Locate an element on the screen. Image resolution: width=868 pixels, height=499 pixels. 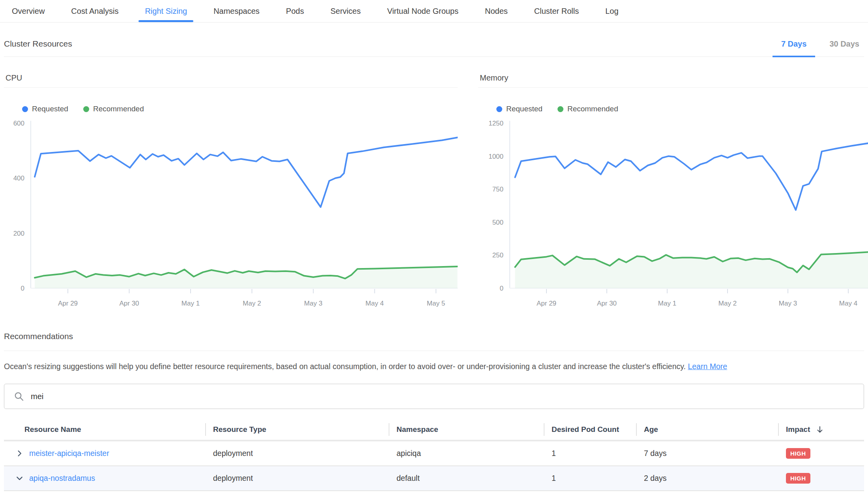
memory-chart-title: Memory is located at coordinates (673, 81).